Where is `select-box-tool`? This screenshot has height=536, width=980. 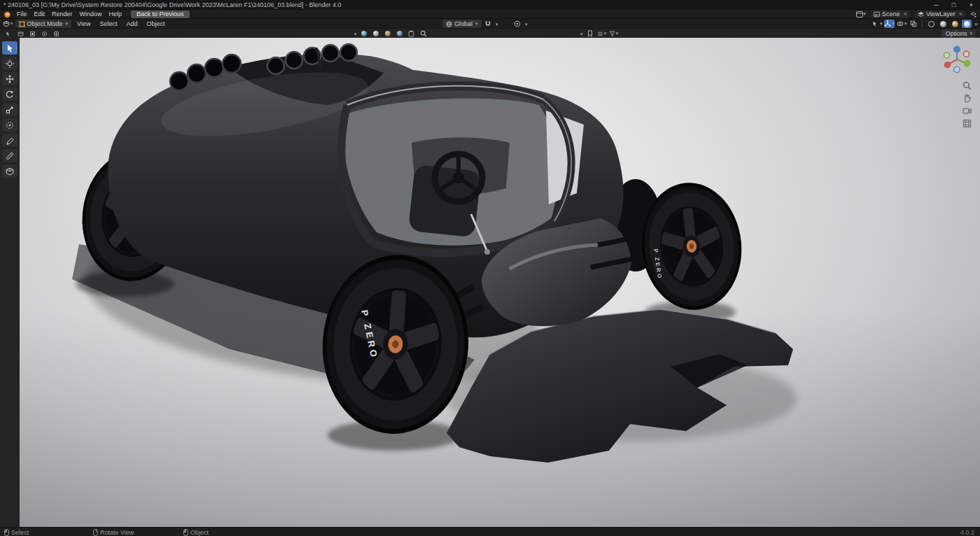 select-box-tool is located at coordinates (10, 48).